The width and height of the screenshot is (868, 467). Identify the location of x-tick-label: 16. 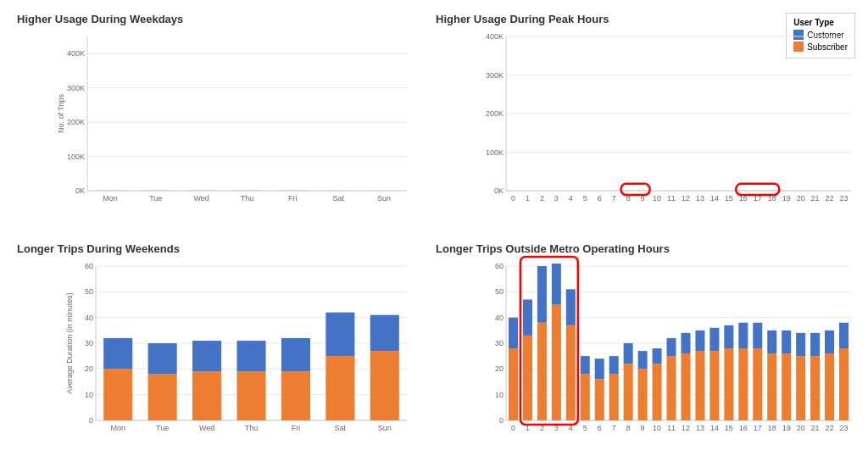
(743, 428).